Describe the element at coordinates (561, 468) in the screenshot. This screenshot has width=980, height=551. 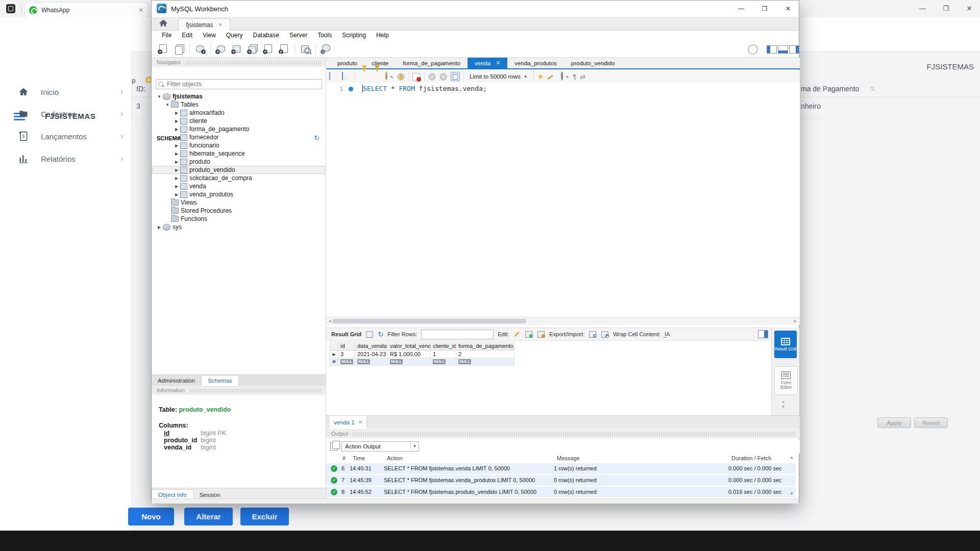
I see `output-row: ✓ 6 14:45:31 SELECT * FROM fjsistemas.ve…` at that location.